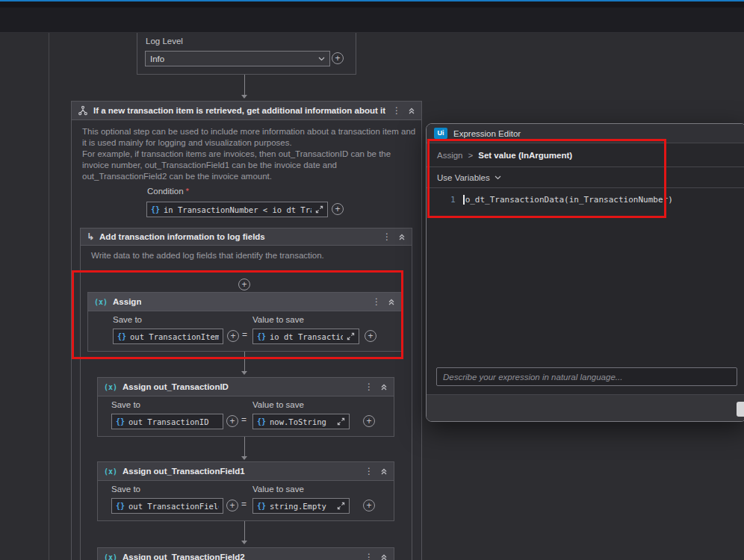  Describe the element at coordinates (372, 4) in the screenshot. I see `title-bar` at that location.